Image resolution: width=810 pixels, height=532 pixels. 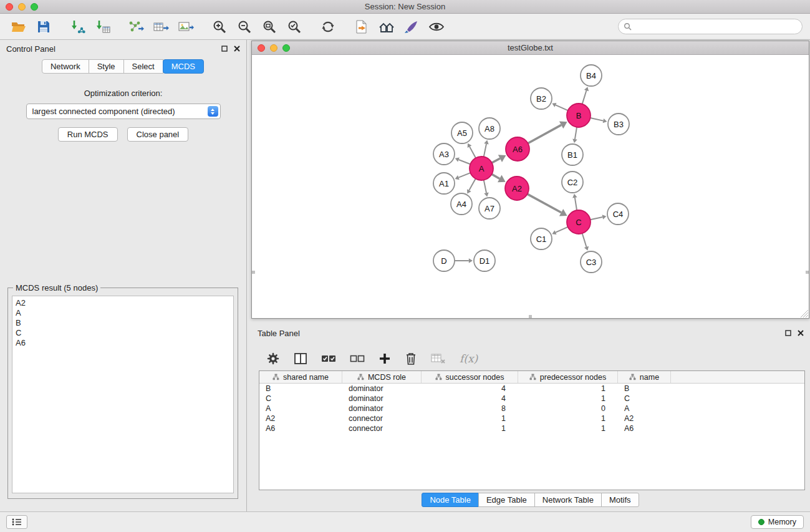 I want to click on resize-grip-icon, so click(x=804, y=314).